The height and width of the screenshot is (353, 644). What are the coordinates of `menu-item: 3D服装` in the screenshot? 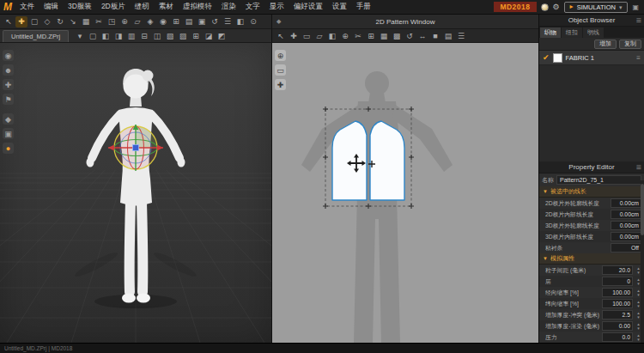 It's located at (80, 7).